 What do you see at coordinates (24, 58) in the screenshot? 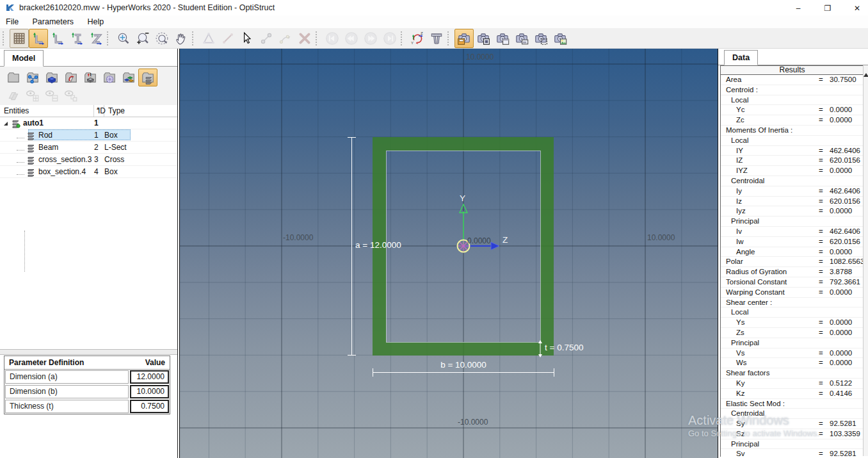
I see `tab-model: Model` at bounding box center [24, 58].